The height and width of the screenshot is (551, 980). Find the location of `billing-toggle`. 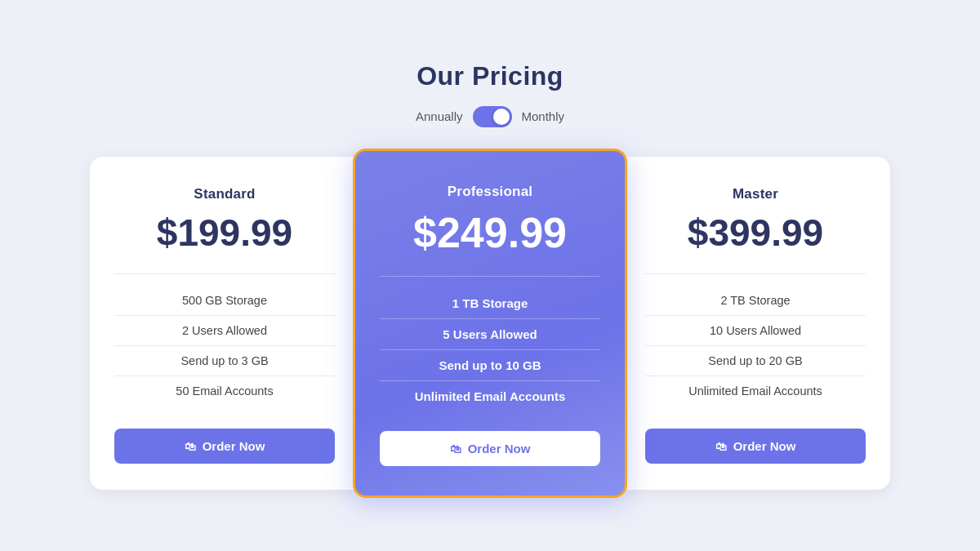

billing-toggle is located at coordinates (492, 117).